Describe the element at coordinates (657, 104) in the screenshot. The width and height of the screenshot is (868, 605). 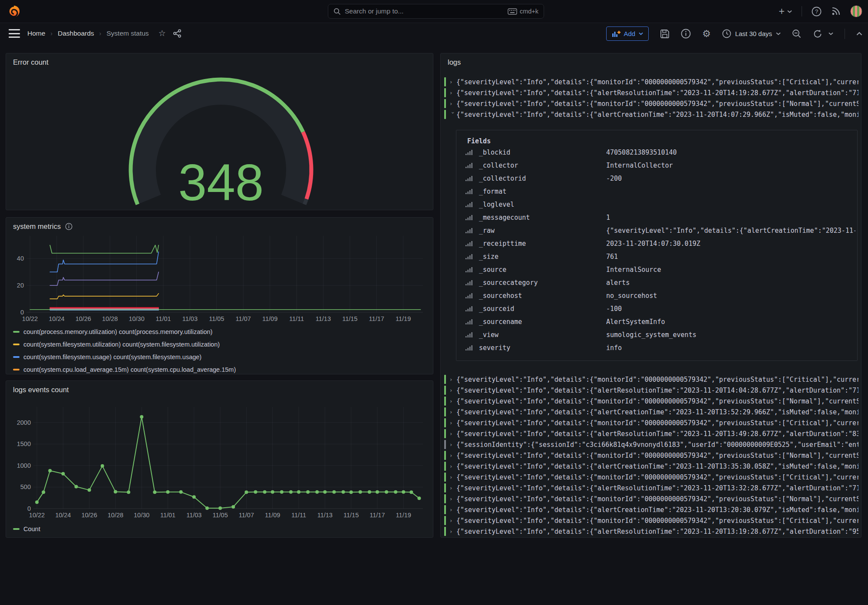
I see `log-line-text: {"severityLevel":"Info","details":{"moni…` at that location.